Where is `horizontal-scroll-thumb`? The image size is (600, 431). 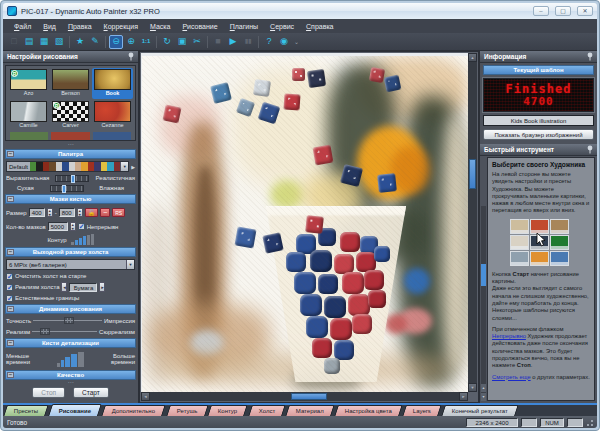 horizontal-scroll-thumb is located at coordinates (309, 396).